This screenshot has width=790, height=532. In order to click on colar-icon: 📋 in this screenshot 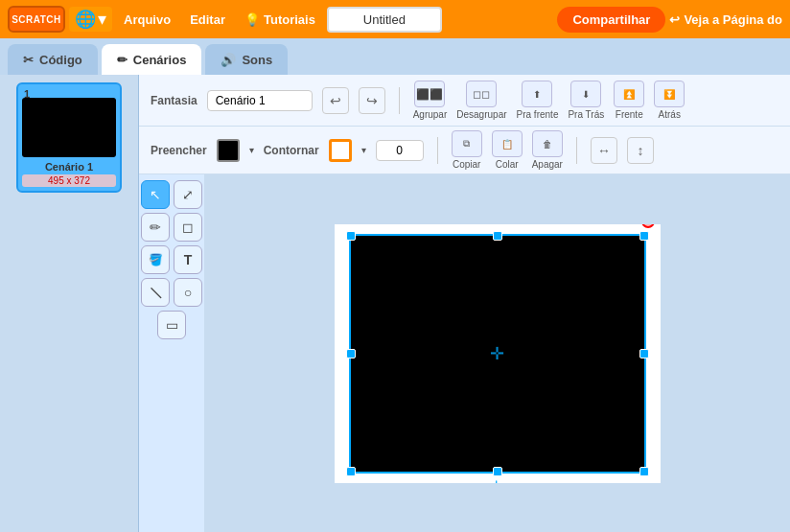, I will do `click(507, 144)`.